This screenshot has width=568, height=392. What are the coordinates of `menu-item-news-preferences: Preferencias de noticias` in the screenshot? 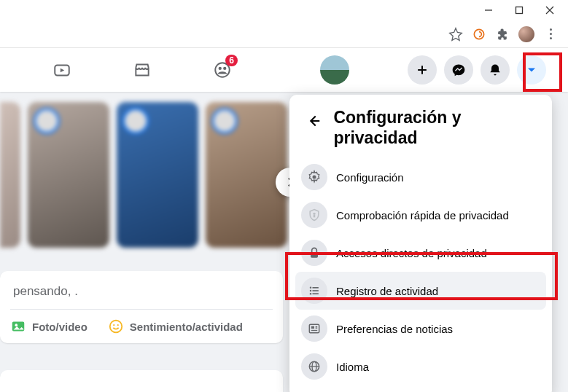 It's located at (421, 329).